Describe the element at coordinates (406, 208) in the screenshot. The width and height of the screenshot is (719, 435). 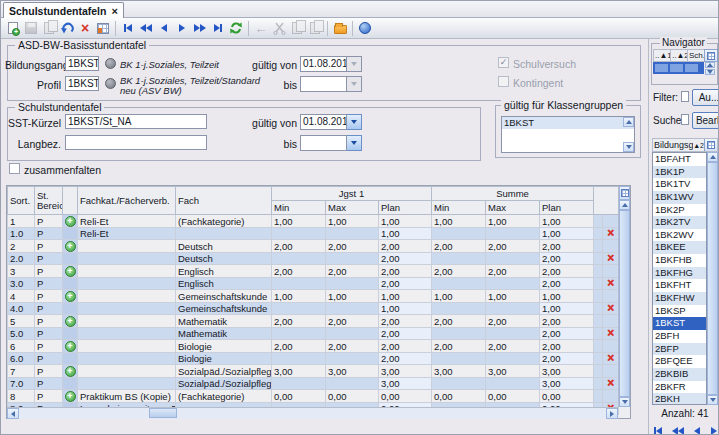
I see `column-header-plan: Plan` at that location.